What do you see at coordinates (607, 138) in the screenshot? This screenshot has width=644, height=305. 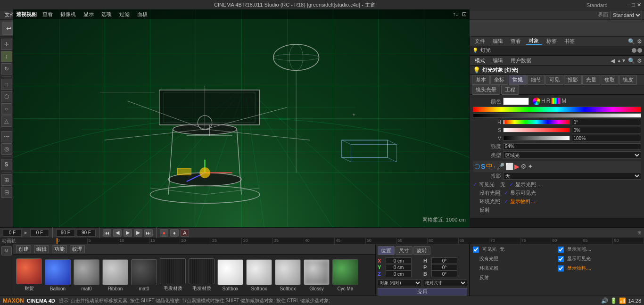 I see `val-input` at bounding box center [607, 138].